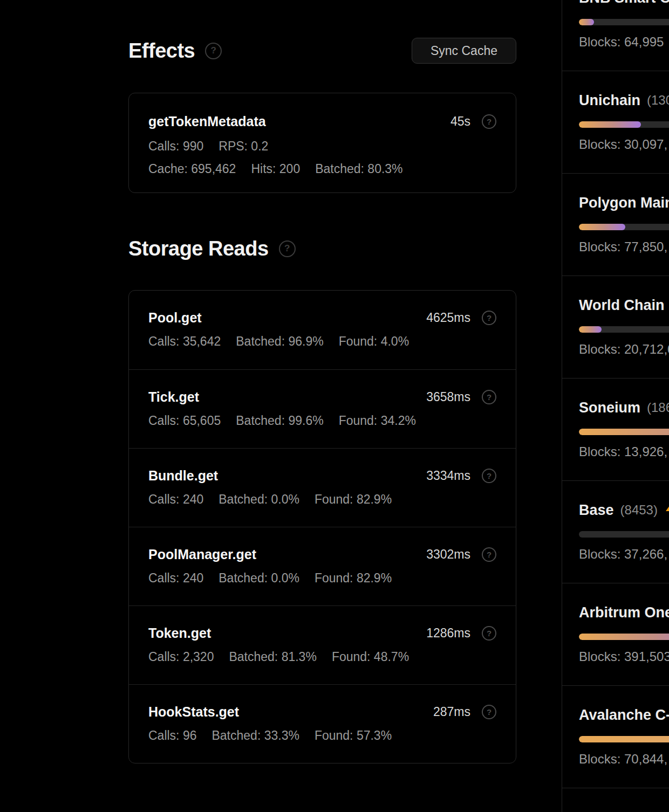 Image resolution: width=669 pixels, height=812 pixels. What do you see at coordinates (667, 510) in the screenshot?
I see `lightning-icon` at bounding box center [667, 510].